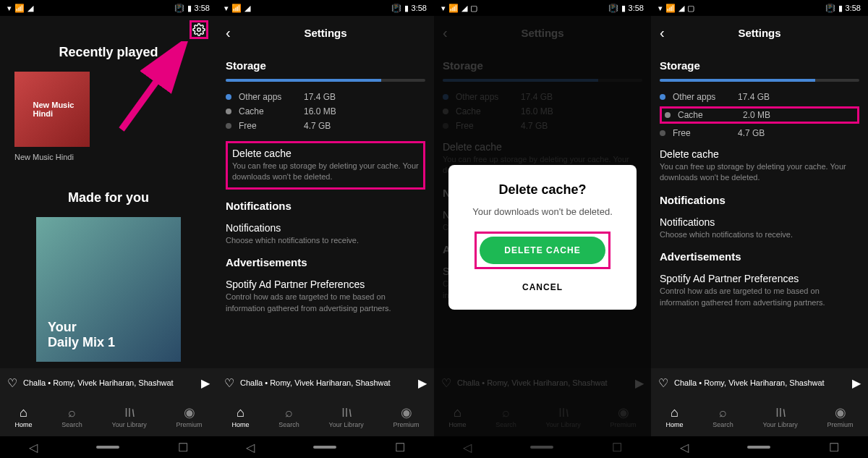  Describe the element at coordinates (52, 109) in the screenshot. I see `album-new-music-hindi: New Music Hindi` at that location.